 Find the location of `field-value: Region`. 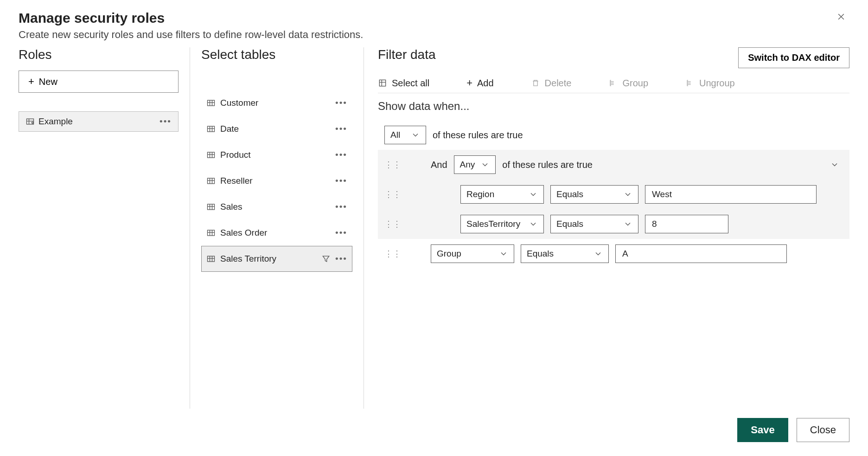

field-value: Region is located at coordinates (480, 194).